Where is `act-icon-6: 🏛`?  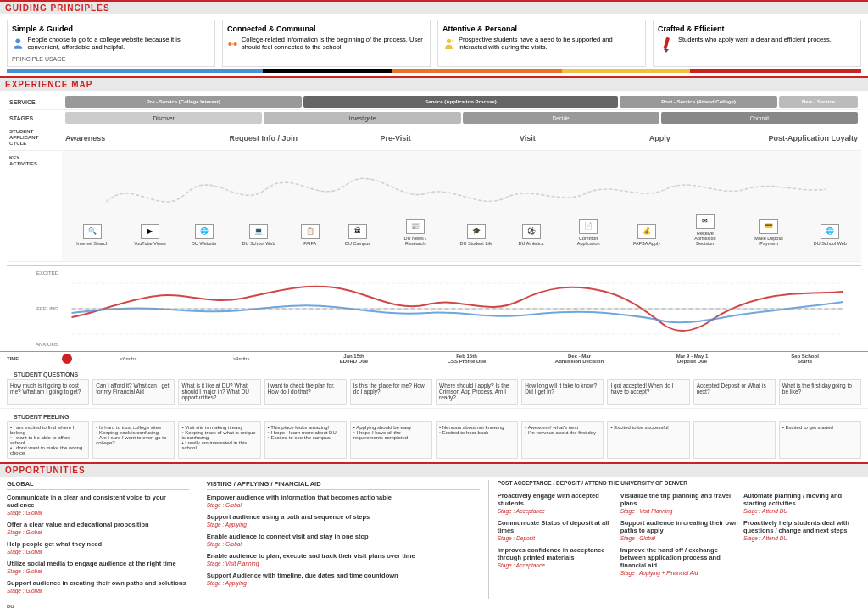
act-icon-6: 🏛 is located at coordinates (358, 232).